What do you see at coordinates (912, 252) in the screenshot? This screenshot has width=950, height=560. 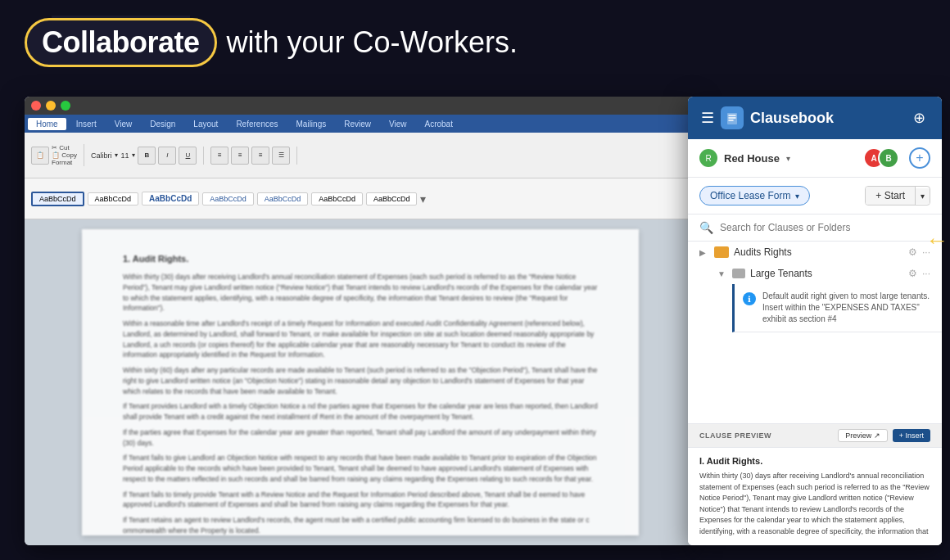 I see `settings-icon-audits: ⚙` at bounding box center [912, 252].